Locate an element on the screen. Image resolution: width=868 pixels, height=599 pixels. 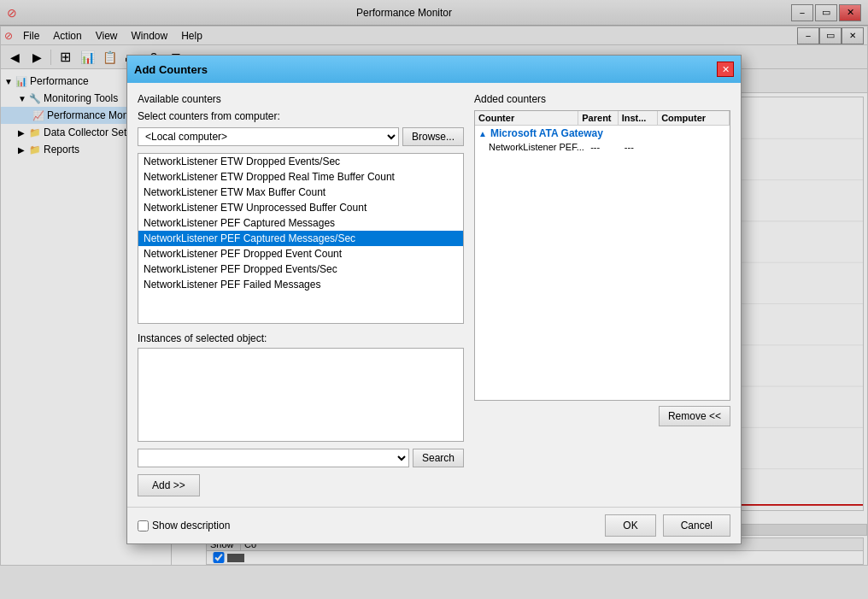
counter-item-1: NetworkListener ETW Dropped Real Time Bu… is located at coordinates (301, 177).